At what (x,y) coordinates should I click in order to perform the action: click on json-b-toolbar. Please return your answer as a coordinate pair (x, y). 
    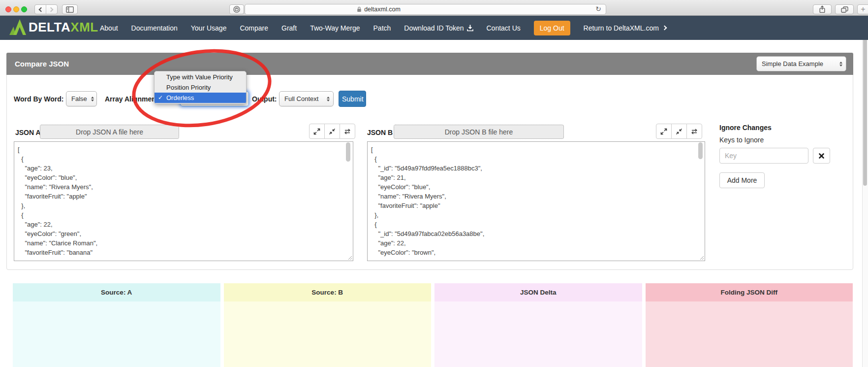
    Looking at the image, I should click on (679, 131).